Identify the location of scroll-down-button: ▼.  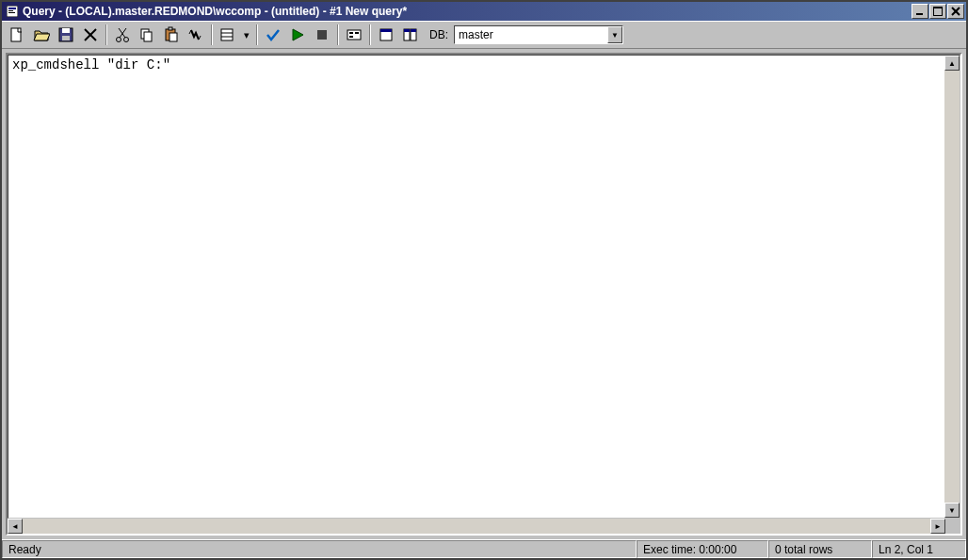
(952, 510).